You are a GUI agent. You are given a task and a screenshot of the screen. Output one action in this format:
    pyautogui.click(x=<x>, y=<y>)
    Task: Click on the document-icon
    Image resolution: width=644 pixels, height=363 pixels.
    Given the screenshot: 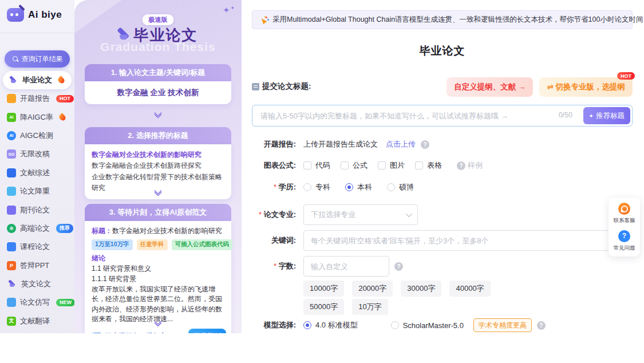 What is the action you would take?
    pyautogui.click(x=255, y=87)
    